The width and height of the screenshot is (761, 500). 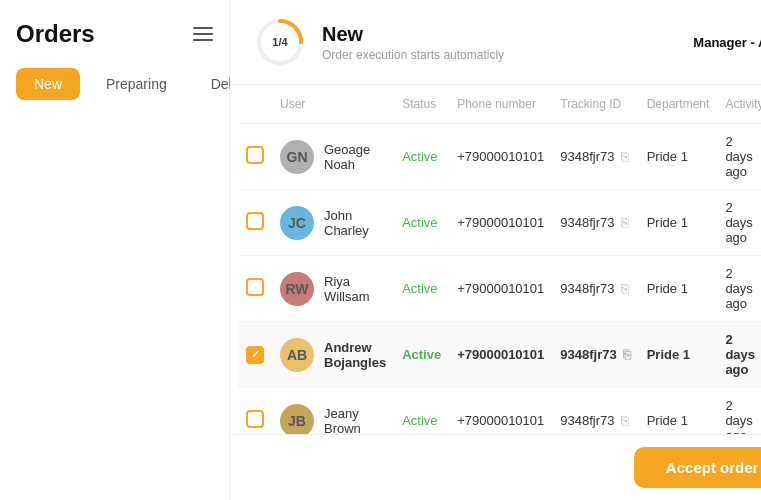 What do you see at coordinates (255, 355) in the screenshot?
I see `checkbox-filled` at bounding box center [255, 355].